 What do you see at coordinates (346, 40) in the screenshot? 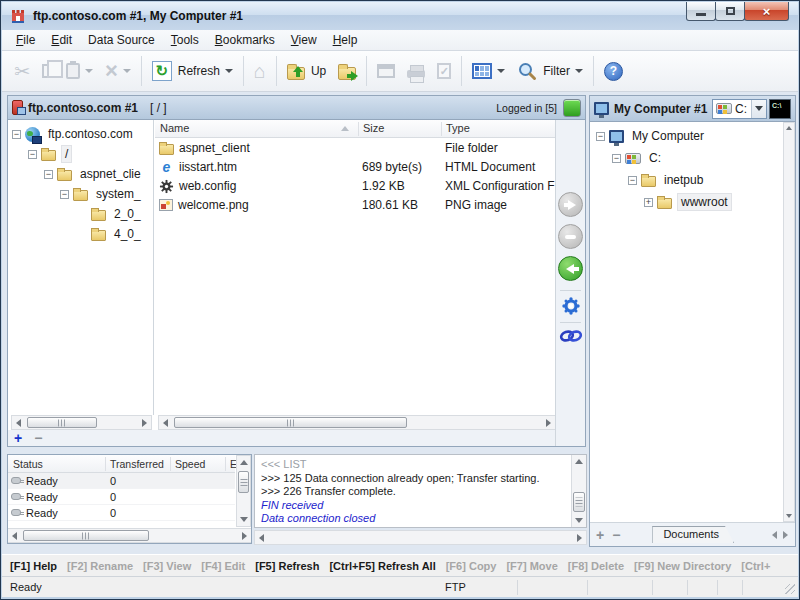
I see `menu-help: Help` at bounding box center [346, 40].